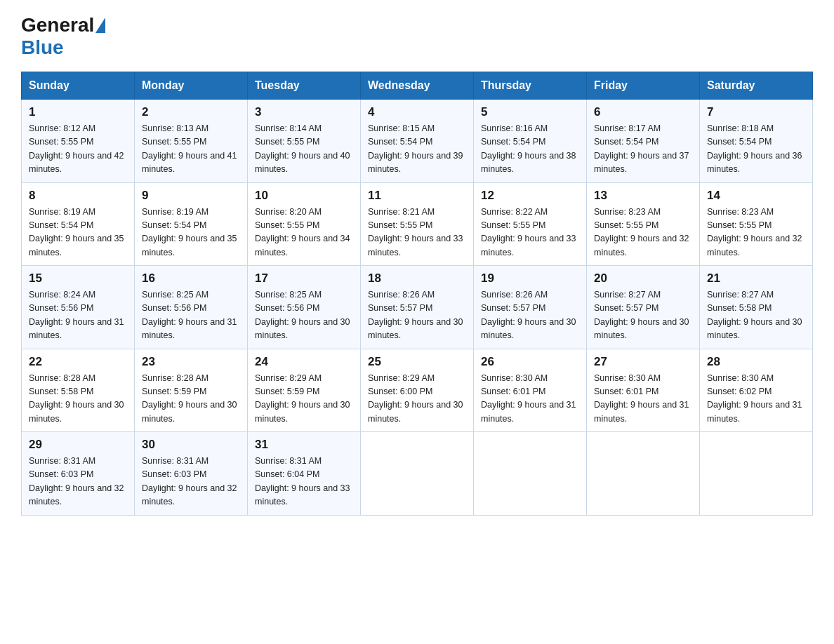  I want to click on day-info: Sunrise: 8:27 AMSunset: 5:57 PMDaylight:…, so click(642, 315).